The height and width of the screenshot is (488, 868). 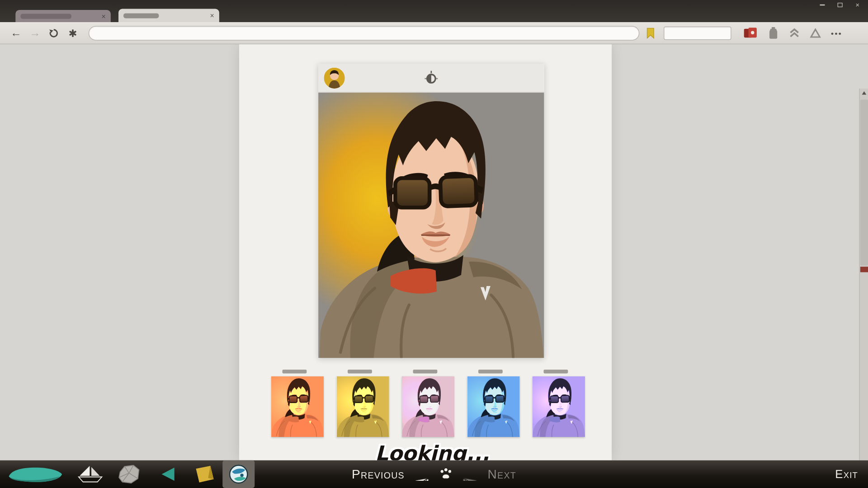 I want to click on paw-icon, so click(x=446, y=474).